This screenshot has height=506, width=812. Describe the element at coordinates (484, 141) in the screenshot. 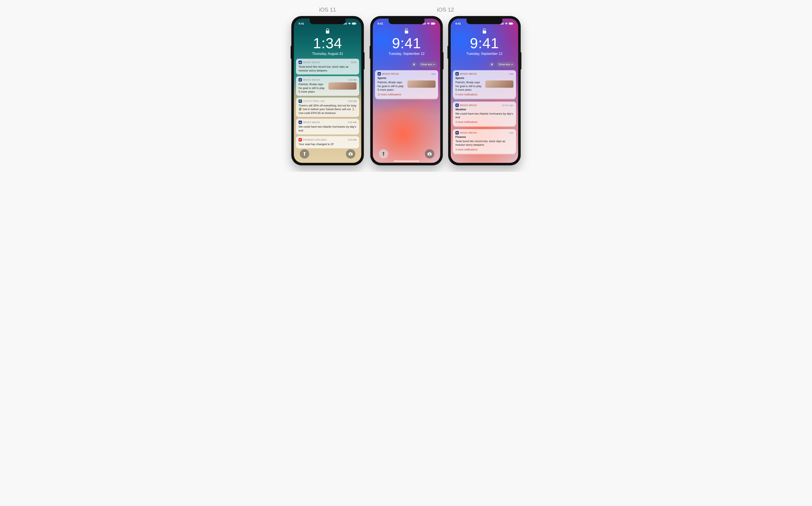

I see `notification-stack: mMIXED MEDIAnow Finance Tesla bond hits …` at that location.